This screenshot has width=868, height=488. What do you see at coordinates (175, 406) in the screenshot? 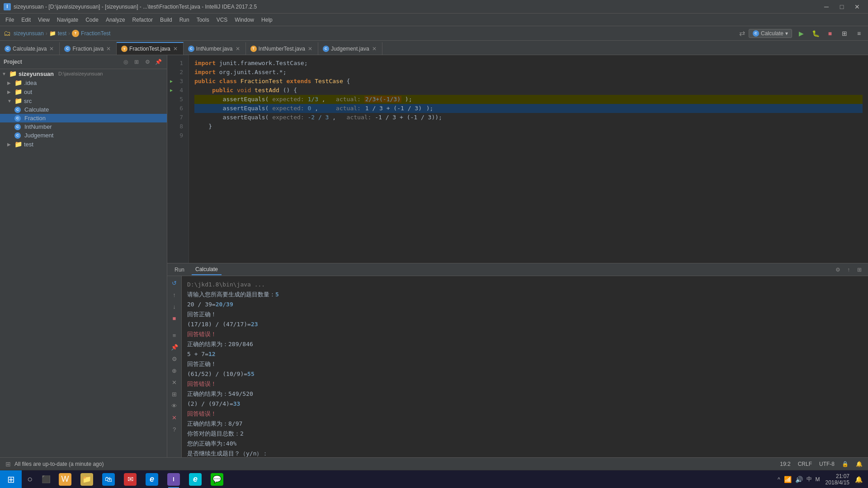
I see `run-eye-btn: 👁` at bounding box center [175, 406].